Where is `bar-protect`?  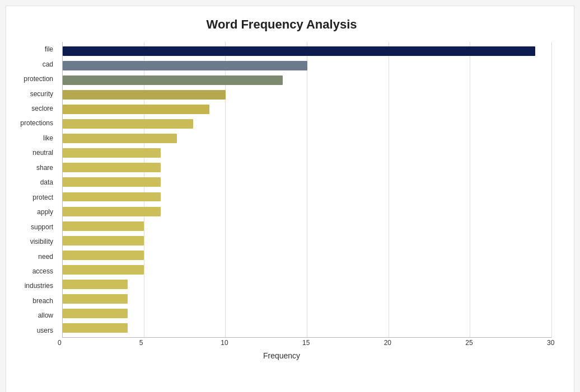
bar-protect is located at coordinates (112, 197).